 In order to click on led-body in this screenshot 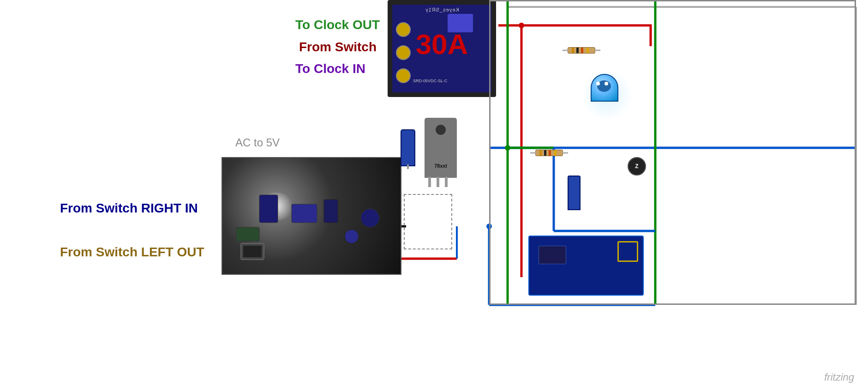, I will do `click(605, 88)`.